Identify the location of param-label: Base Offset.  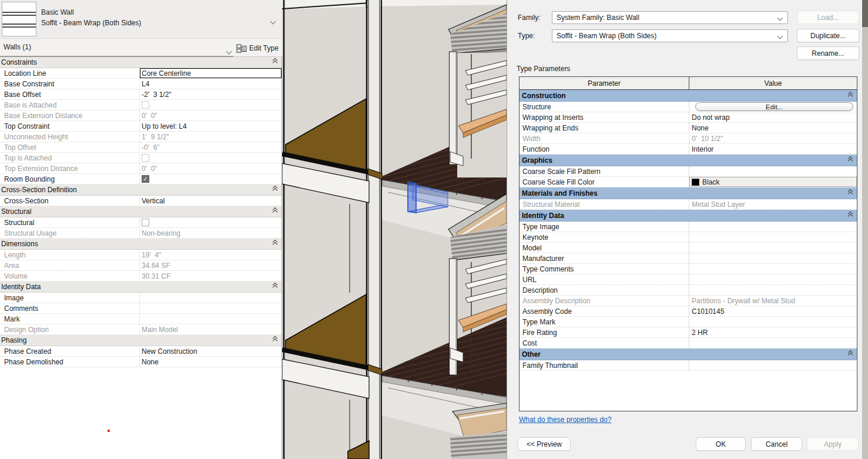
(70, 94).